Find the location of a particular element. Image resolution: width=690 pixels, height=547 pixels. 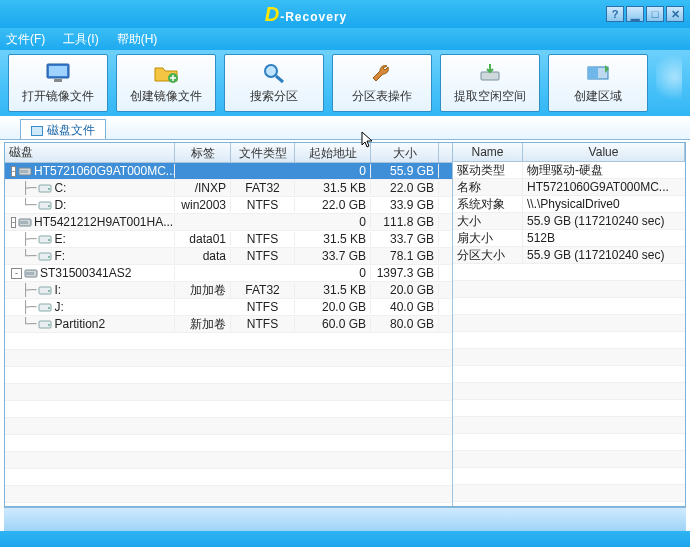

property-row: 驱动类型物理驱动-硬盘 is located at coordinates (569, 170).